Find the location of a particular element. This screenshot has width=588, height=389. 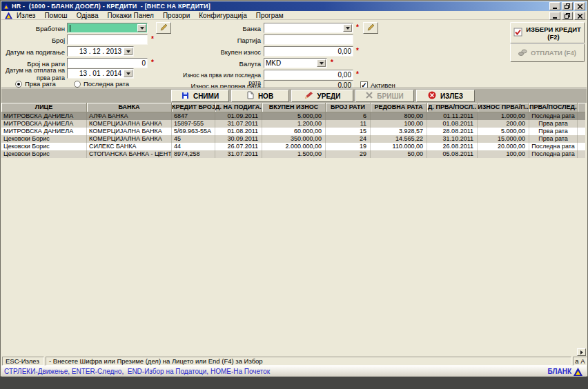

exit-button: ИЗЛЕЗ is located at coordinates (446, 96).